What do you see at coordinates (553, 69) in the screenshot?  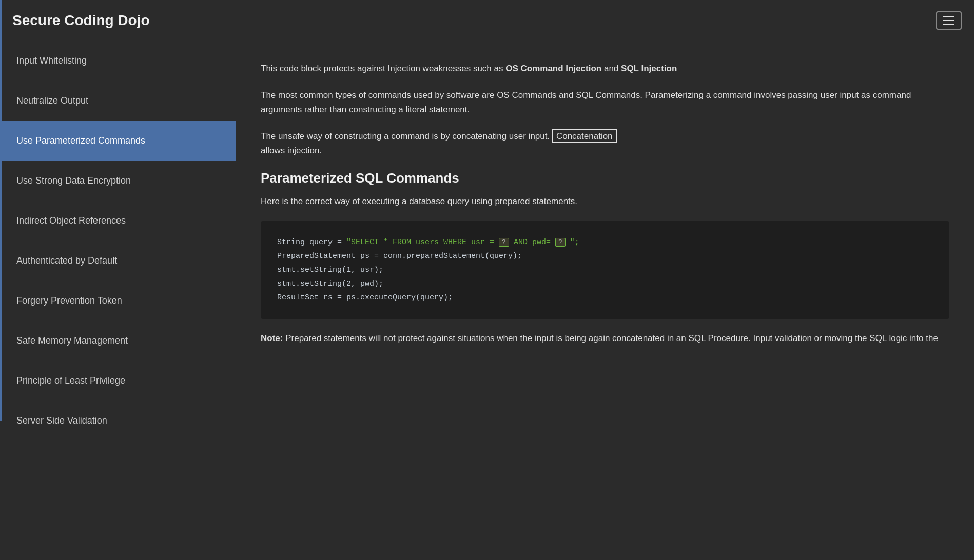 I see `intro-bold1: OS Command Injection` at bounding box center [553, 69].